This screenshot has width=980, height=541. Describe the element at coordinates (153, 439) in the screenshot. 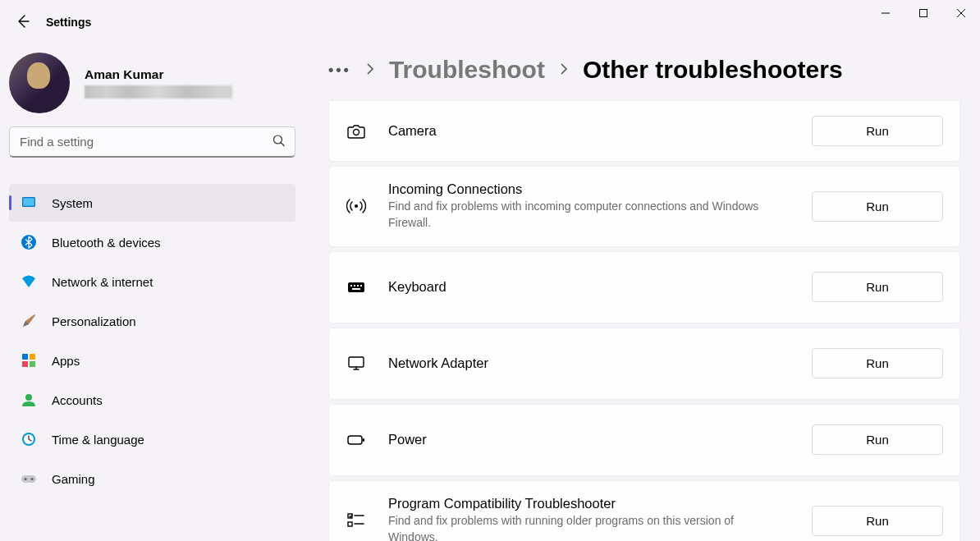

I see `sidebar-item-time: Time & language` at that location.